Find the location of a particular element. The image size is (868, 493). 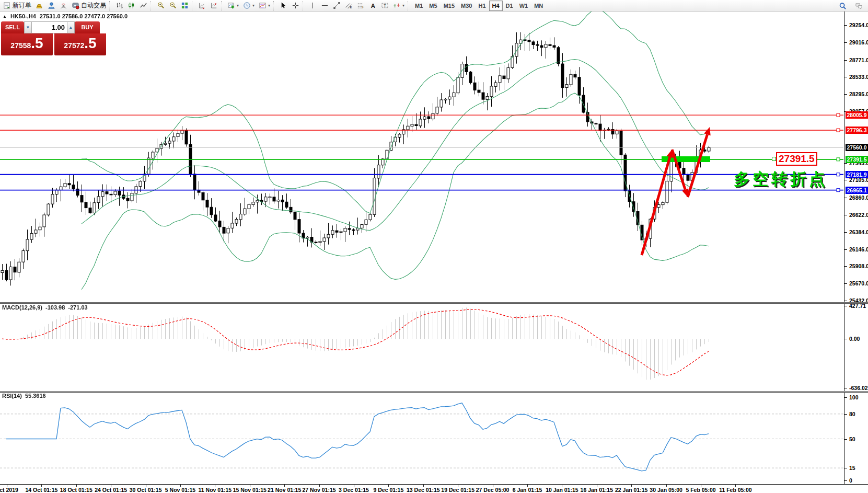

timeframe-h4-button: H4 is located at coordinates (496, 6).